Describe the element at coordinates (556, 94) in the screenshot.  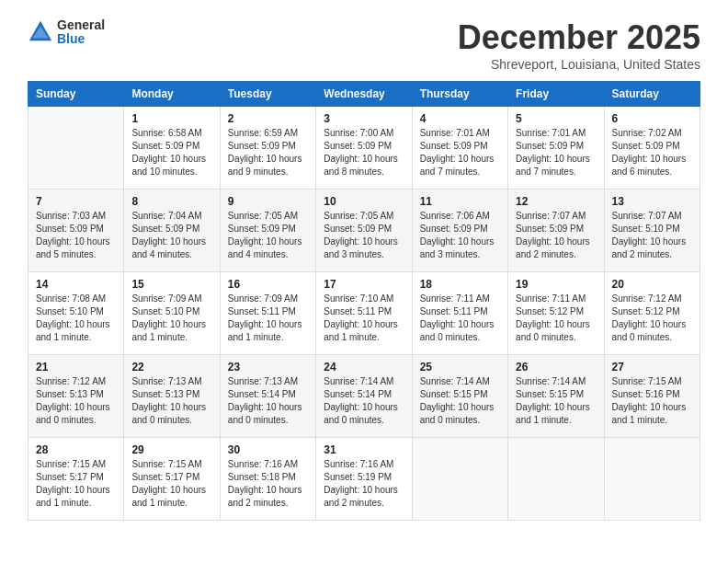
I see `weekday-header-friday: Friday` at that location.